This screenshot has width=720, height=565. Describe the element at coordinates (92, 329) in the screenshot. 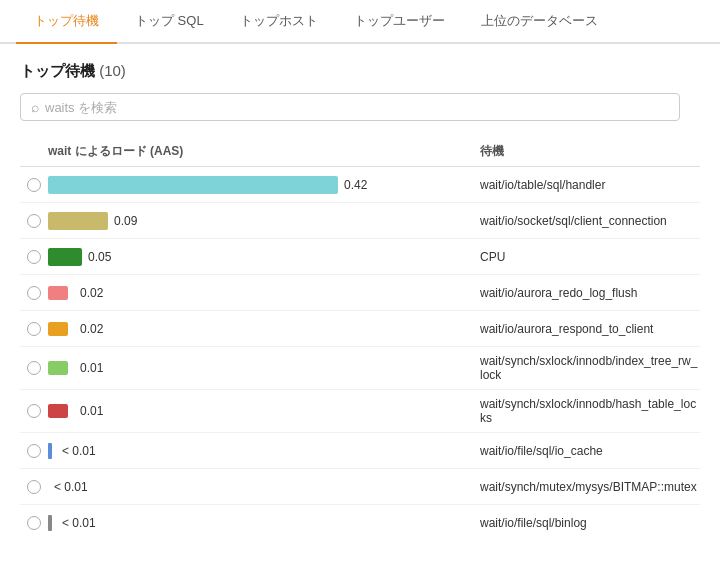

I see `bar-value-4: 0.02` at that location.